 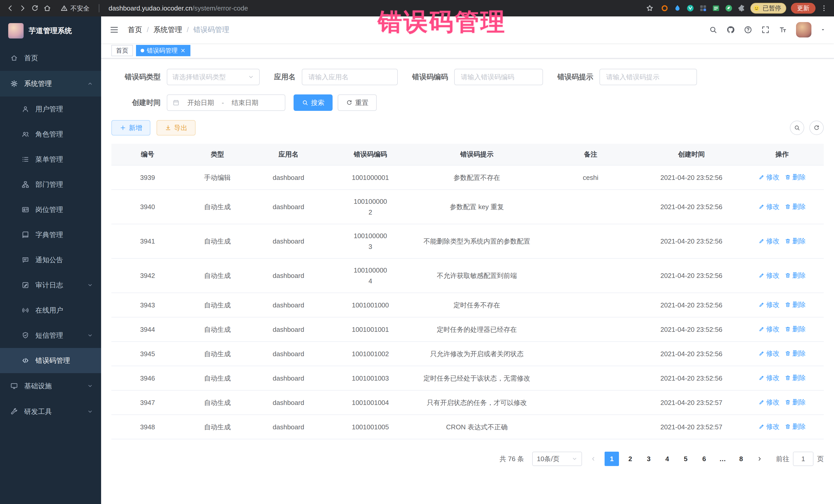 I want to click on page-button-6: 6, so click(x=704, y=459).